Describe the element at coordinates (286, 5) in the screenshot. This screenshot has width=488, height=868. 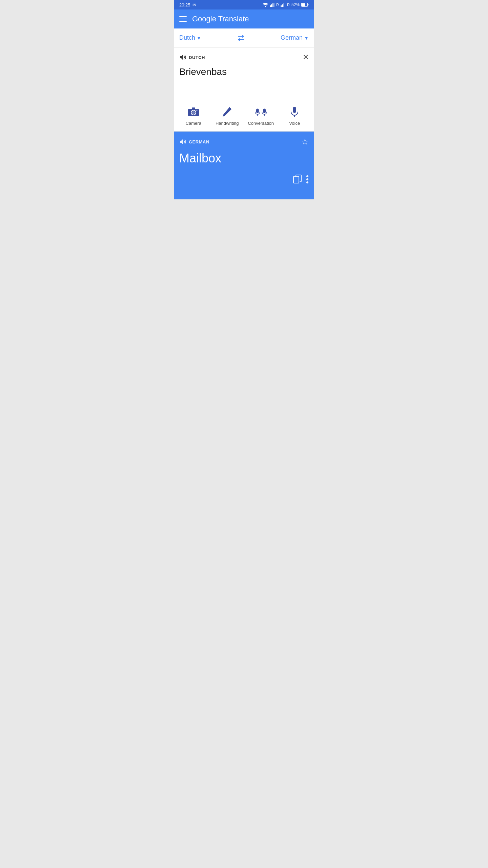
I see `status-right: R R 52%` at that location.